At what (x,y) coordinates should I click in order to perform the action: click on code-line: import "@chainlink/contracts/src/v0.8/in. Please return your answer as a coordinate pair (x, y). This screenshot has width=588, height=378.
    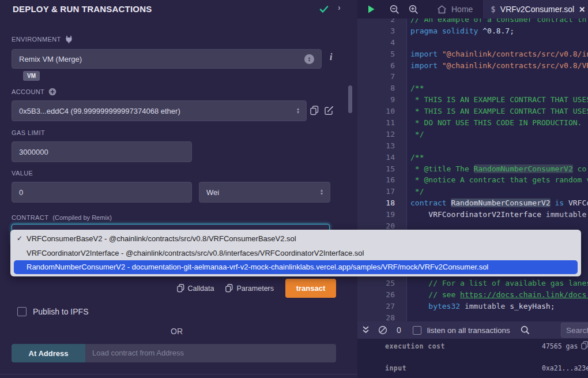
    Looking at the image, I should click on (499, 54).